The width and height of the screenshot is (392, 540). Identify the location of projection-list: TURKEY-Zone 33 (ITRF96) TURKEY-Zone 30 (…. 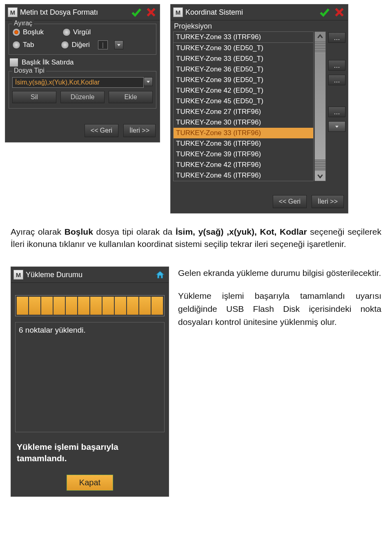
(243, 106).